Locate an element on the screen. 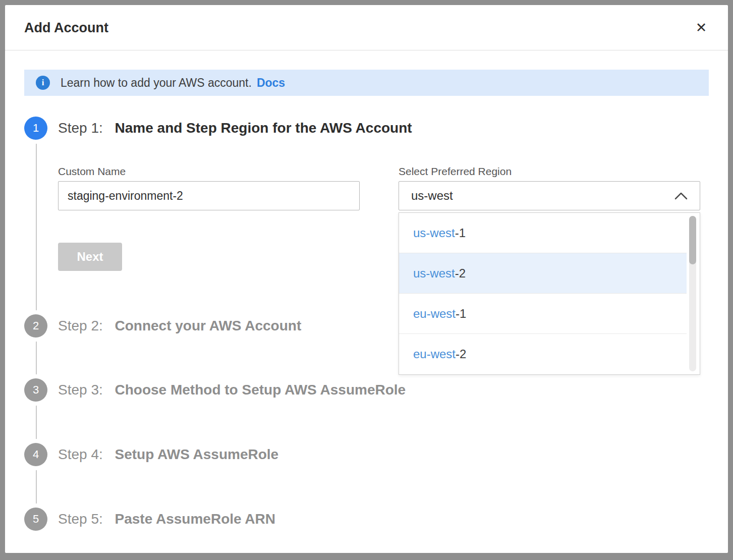  step-2-heading: Step 2: Connect your AWS Account is located at coordinates (180, 326).